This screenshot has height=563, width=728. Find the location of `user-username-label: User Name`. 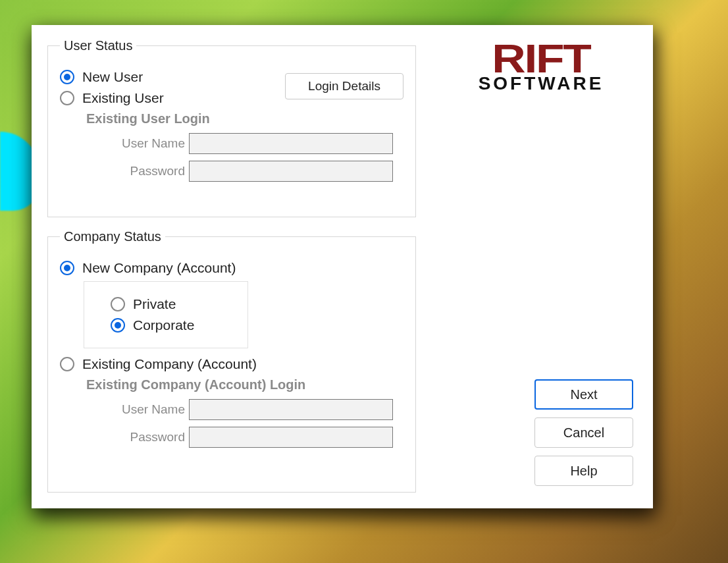

user-username-label: User Name is located at coordinates (136, 144).